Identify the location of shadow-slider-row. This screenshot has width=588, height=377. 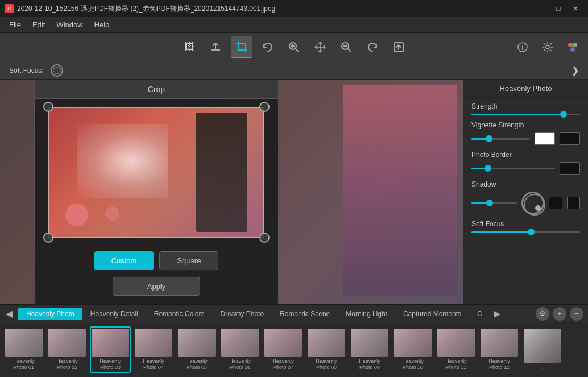
(525, 203).